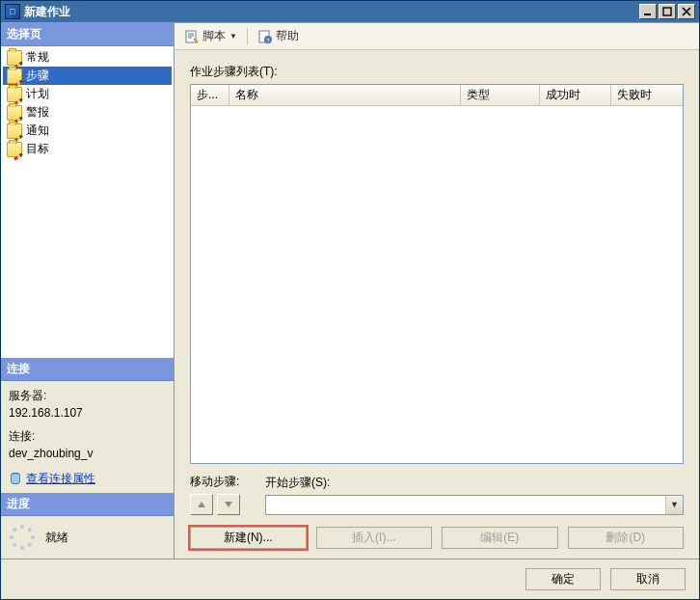 The width and height of the screenshot is (700, 600). Describe the element at coordinates (647, 95) in the screenshot. I see `col-fail: 失败时` at that location.